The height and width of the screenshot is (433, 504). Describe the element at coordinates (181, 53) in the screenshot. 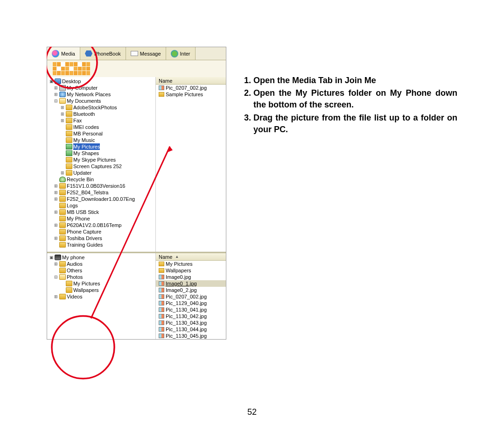

I see `tab-inter: Inter` at that location.